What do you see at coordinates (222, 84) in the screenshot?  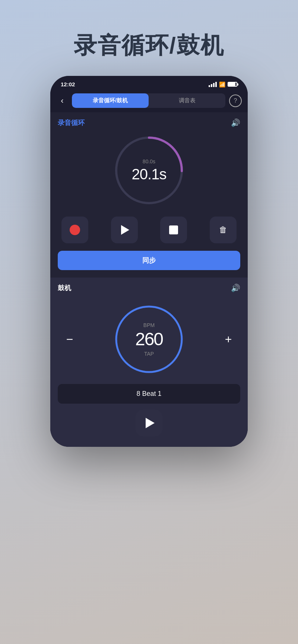 I see `wifi-icon: 📶` at bounding box center [222, 84].